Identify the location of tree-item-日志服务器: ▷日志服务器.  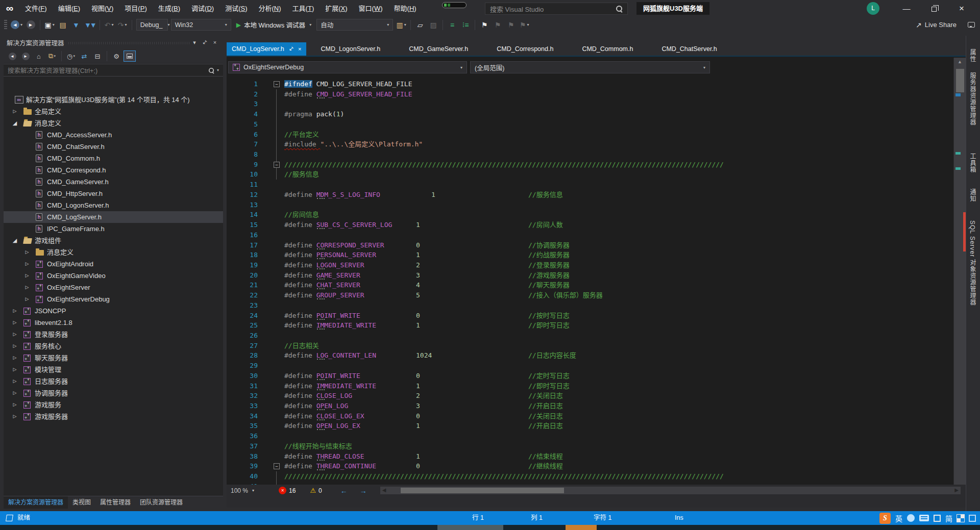
(113, 382).